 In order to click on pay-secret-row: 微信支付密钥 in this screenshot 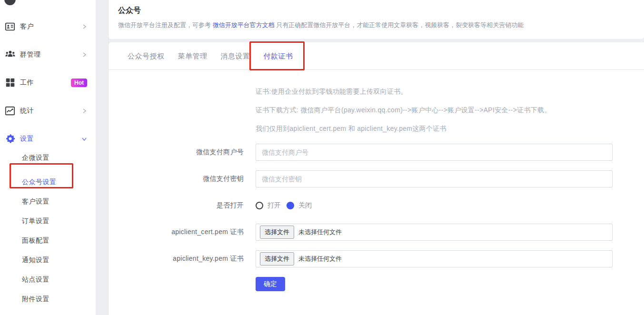, I will do `click(376, 179)`.